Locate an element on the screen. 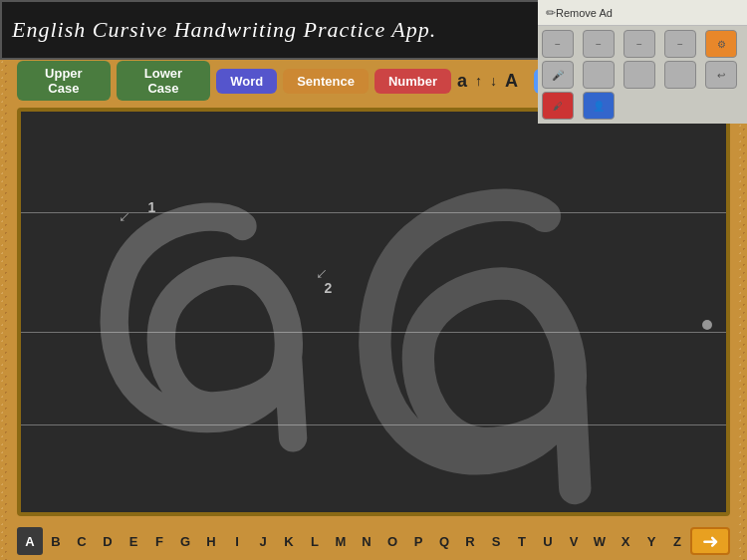 This screenshot has height=560, width=747. sentence-button: Sentence is located at coordinates (326, 82).